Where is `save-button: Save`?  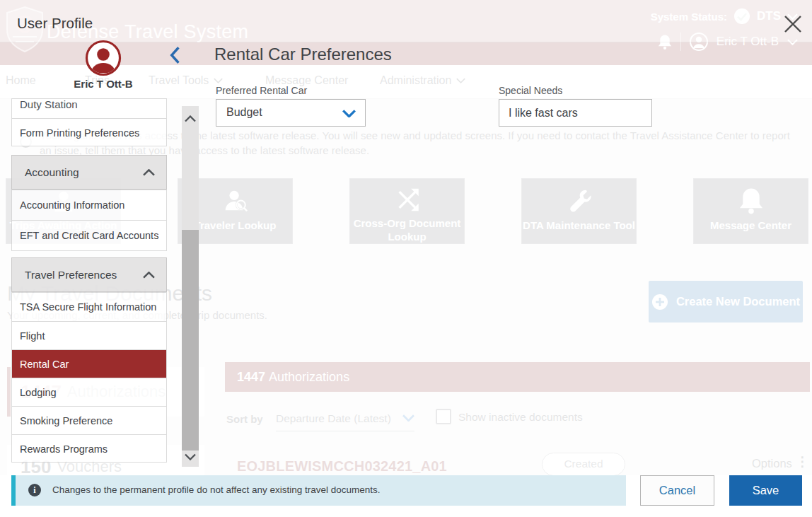
save-button: Save is located at coordinates (765, 491).